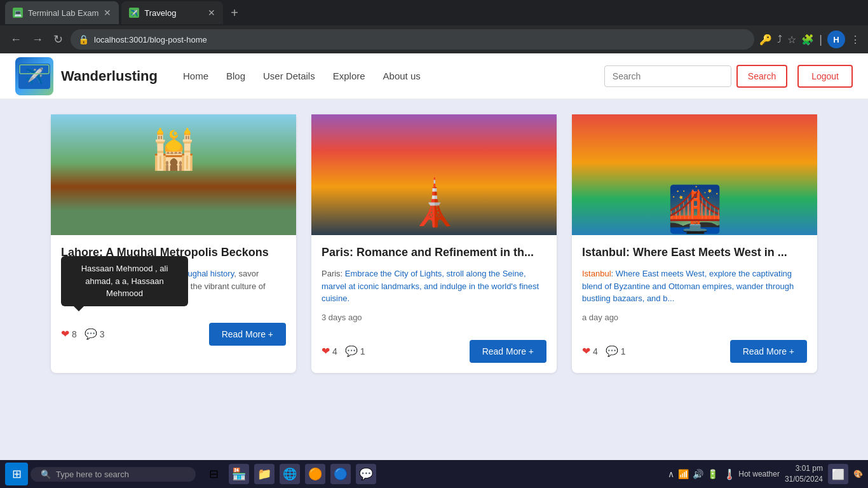 This screenshot has height=488, width=868. I want to click on read-more-paris: Read More +, so click(508, 351).